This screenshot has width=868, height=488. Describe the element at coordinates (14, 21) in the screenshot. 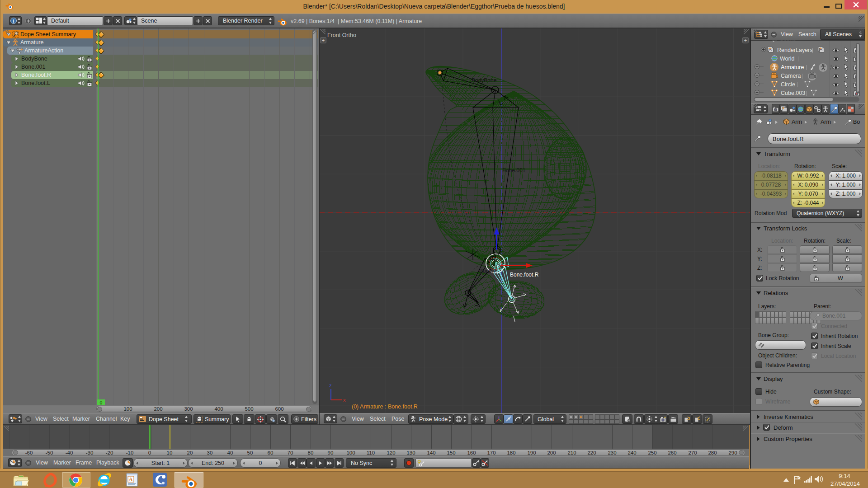

I see `svg-text: i` at that location.